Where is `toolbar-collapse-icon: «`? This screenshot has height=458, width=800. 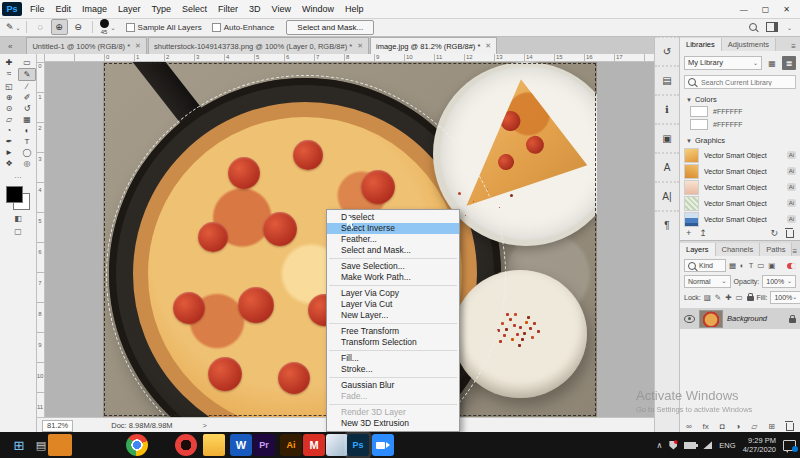 toolbar-collapse-icon: « is located at coordinates (10, 46).